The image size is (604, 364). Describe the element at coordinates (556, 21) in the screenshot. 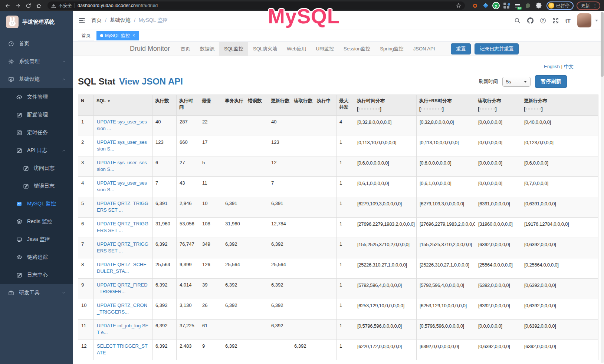

I see `fullscreen-icon` at that location.